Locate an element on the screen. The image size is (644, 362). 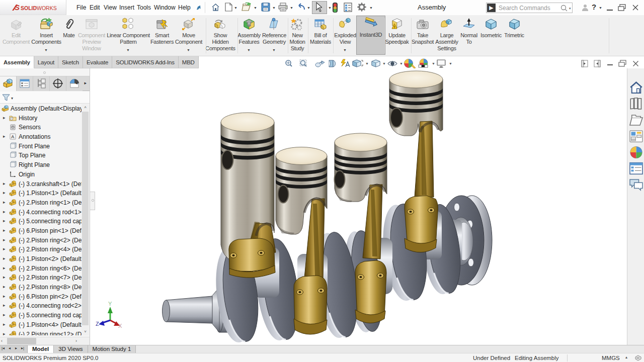
svg-text: X is located at coordinates (120, 326).